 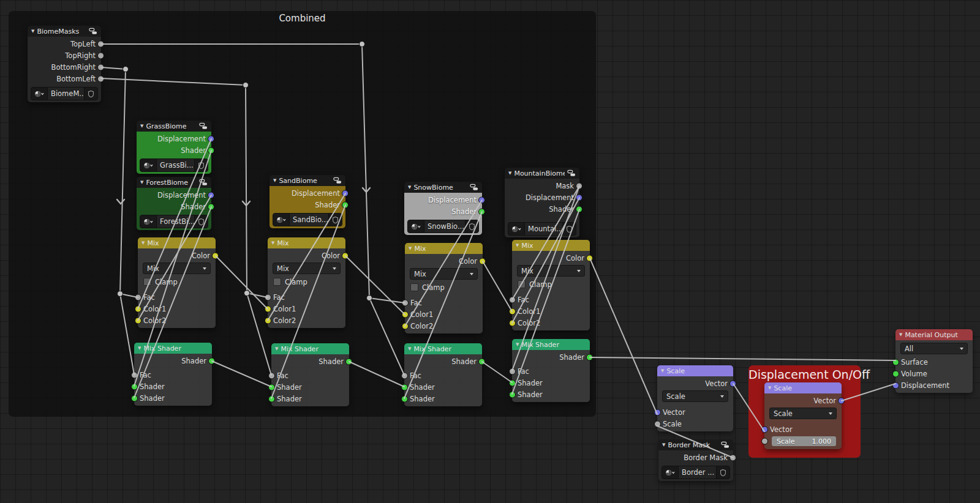 What do you see at coordinates (696, 445) in the screenshot?
I see `node-header: ▼Border Mask` at bounding box center [696, 445].